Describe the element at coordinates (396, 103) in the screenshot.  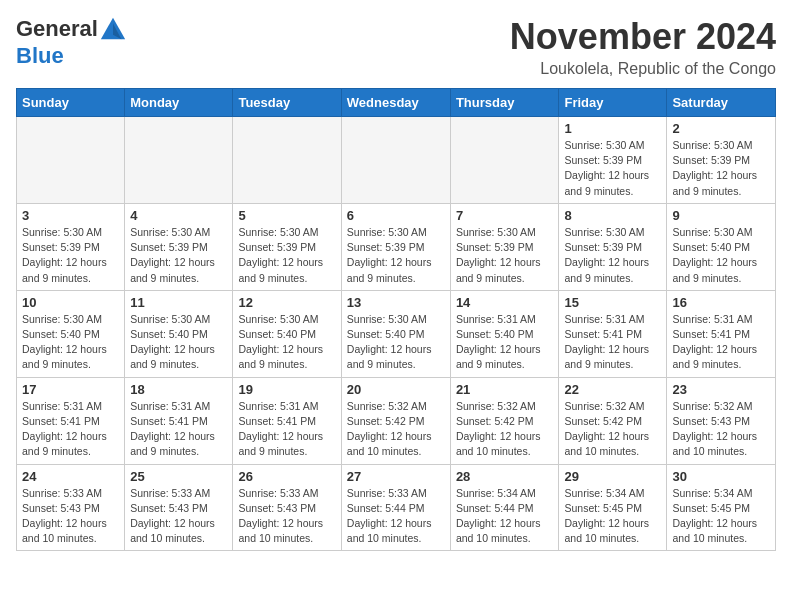
I see `calendar-header-row: SundayMondayTuesdayWednesdayThursdayFrid…` at that location.